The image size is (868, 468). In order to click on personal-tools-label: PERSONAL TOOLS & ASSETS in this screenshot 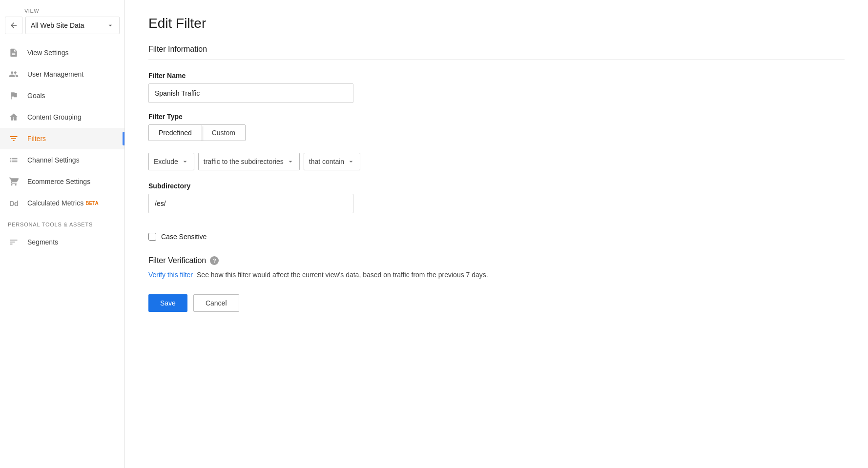, I will do `click(62, 223)`.